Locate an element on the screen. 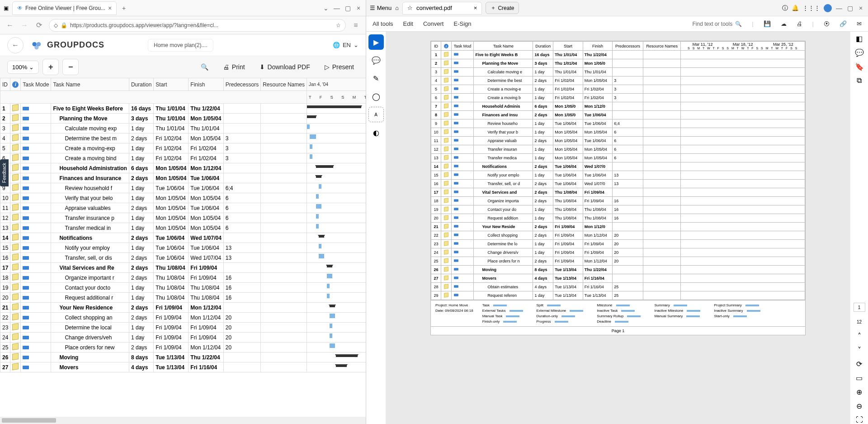  pdf-tab: ☆ converted.pdf × is located at coordinates (442, 8).